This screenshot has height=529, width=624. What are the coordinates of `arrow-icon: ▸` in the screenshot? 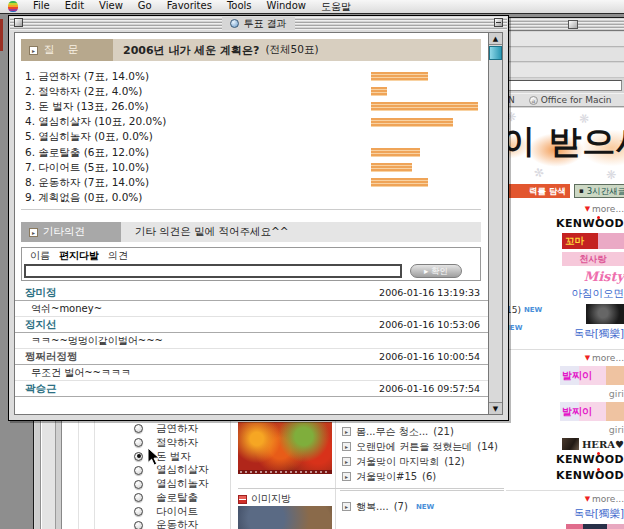 It's located at (426, 271).